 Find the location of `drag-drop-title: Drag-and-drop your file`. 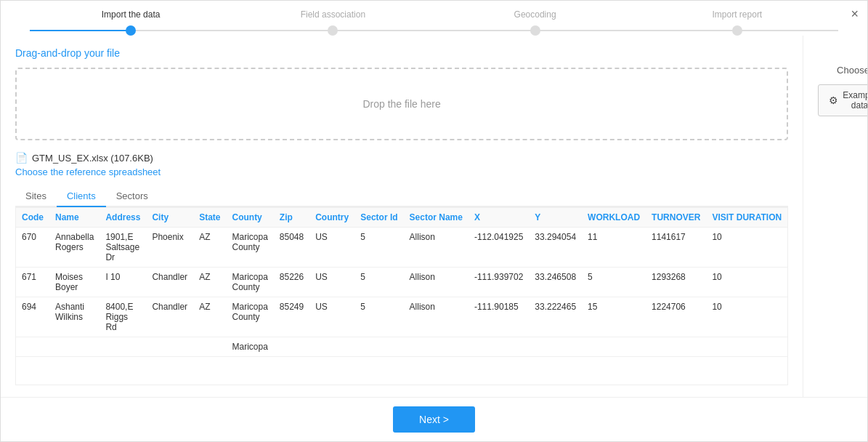

drag-drop-title: Drag-and-drop your file is located at coordinates (402, 53).